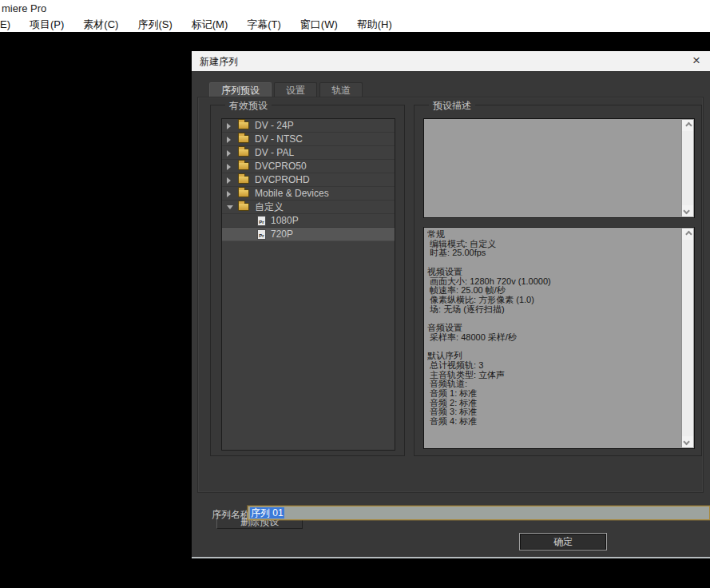  Describe the element at coordinates (248, 105) in the screenshot. I see `available-presets-label: 有效预设` at that location.